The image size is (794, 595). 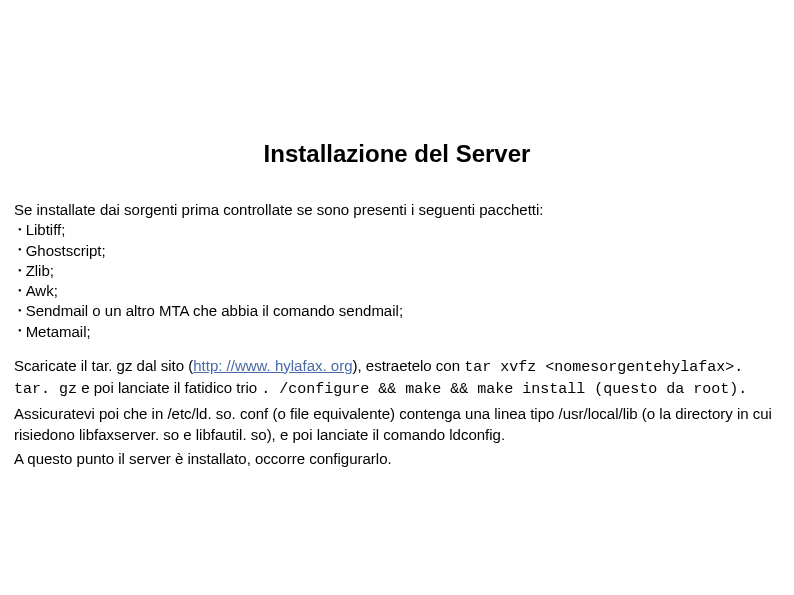 I want to click on intro-text: Se installate dai sorgenti prima control…, so click(x=397, y=210).